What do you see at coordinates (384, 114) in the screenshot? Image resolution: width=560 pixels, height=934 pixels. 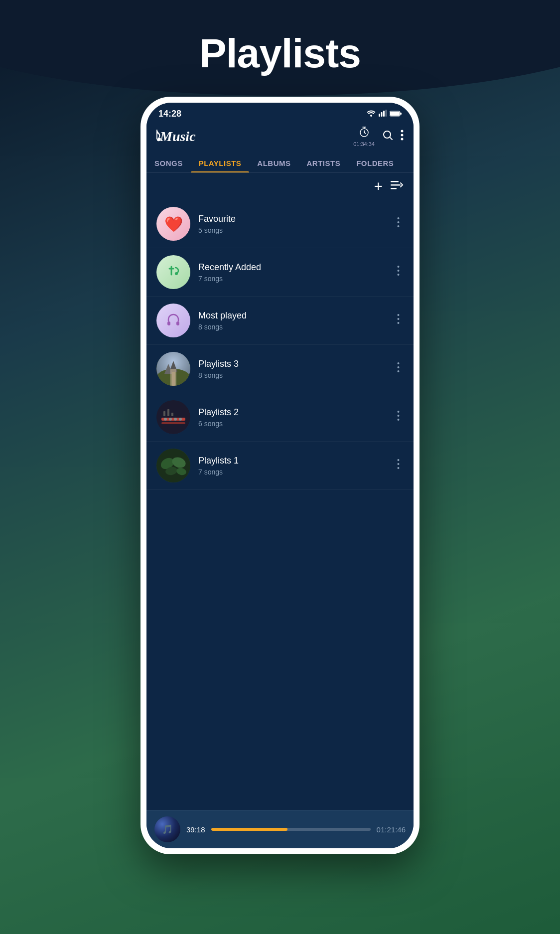 I see `status-icons` at bounding box center [384, 114].